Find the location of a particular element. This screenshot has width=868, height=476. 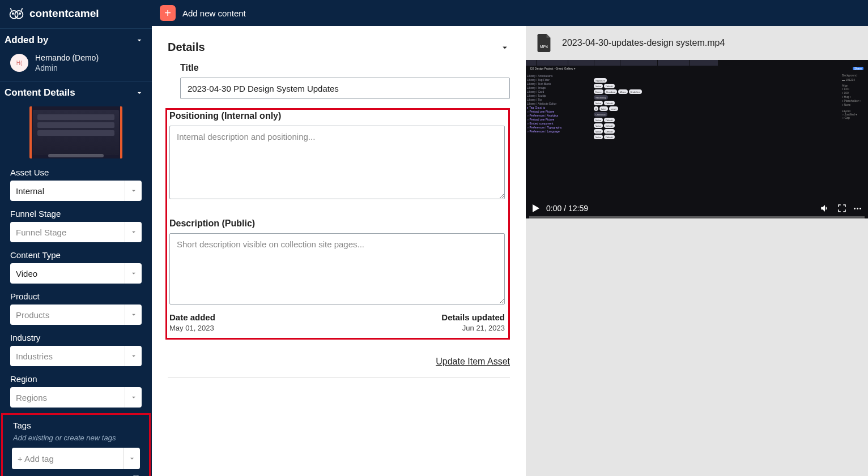

title-input is located at coordinates (345, 88).